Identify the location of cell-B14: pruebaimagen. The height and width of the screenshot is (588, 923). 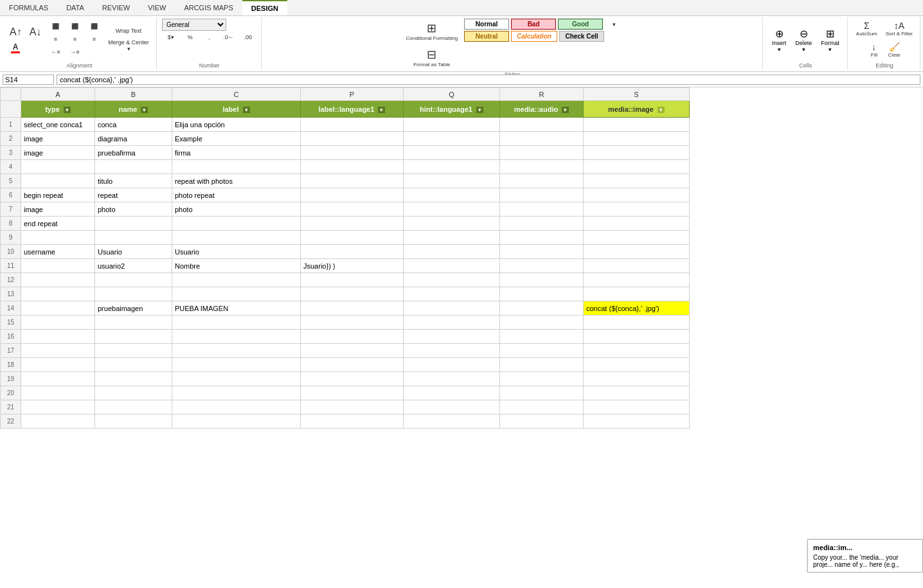
(134, 308).